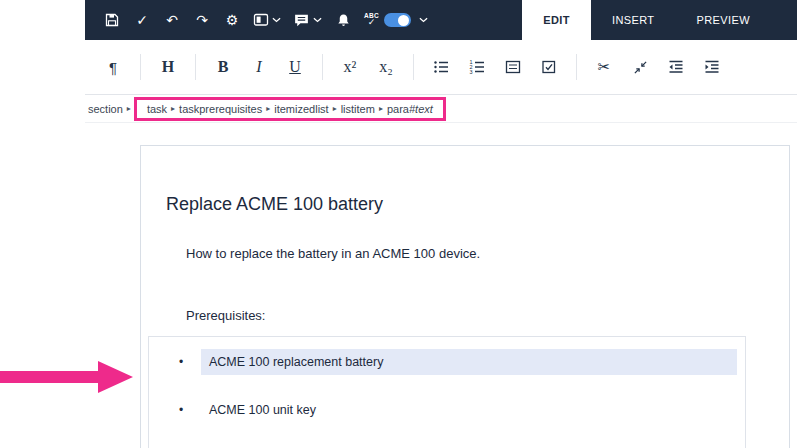 This screenshot has width=797, height=448. Describe the element at coordinates (142, 20) in the screenshot. I see `validate-button: ✓` at that location.